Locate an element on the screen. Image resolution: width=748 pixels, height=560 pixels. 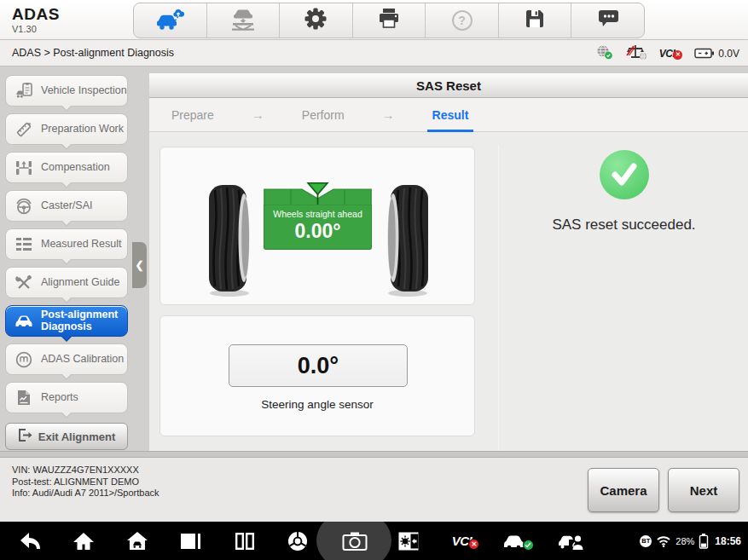
exit-icon is located at coordinates (26, 436).